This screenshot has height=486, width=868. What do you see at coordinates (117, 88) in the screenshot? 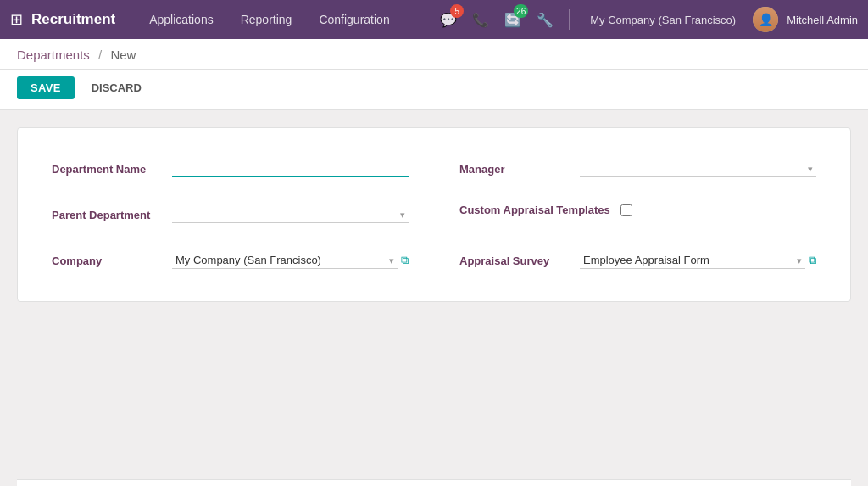
I see `discard-button: DISCARD` at bounding box center [117, 88].